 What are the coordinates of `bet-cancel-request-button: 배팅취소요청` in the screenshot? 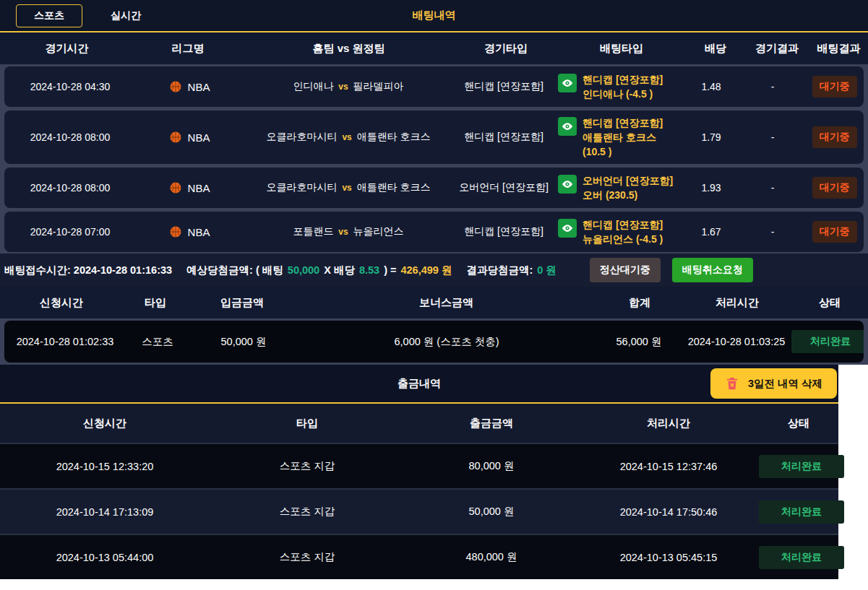 It's located at (713, 270).